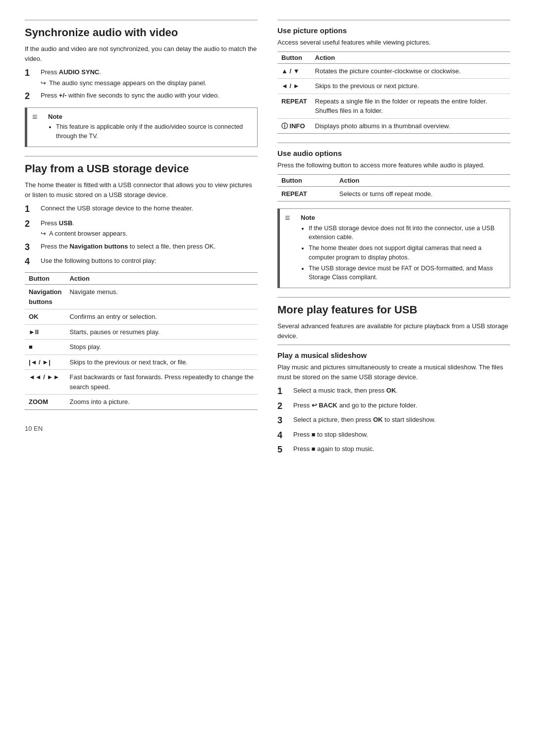  I want to click on usb-steps: 1 Connect the USB storage device to the …, so click(141, 236).